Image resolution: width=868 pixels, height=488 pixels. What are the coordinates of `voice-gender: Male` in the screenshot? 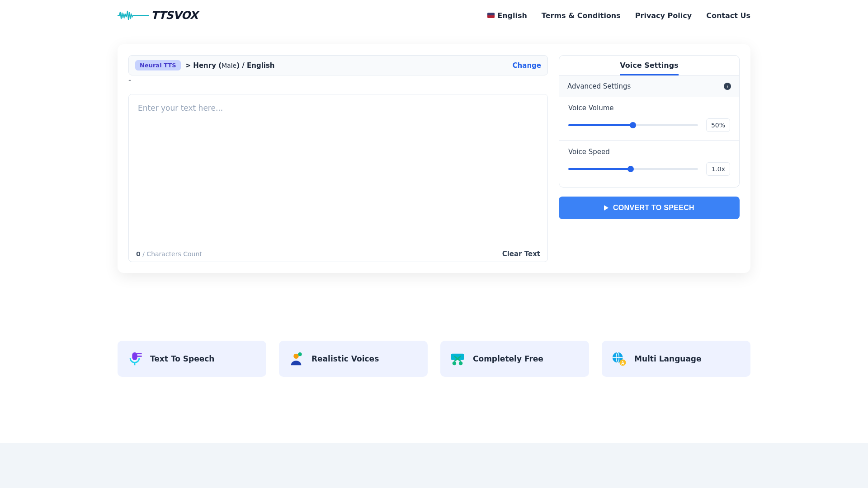 It's located at (229, 66).